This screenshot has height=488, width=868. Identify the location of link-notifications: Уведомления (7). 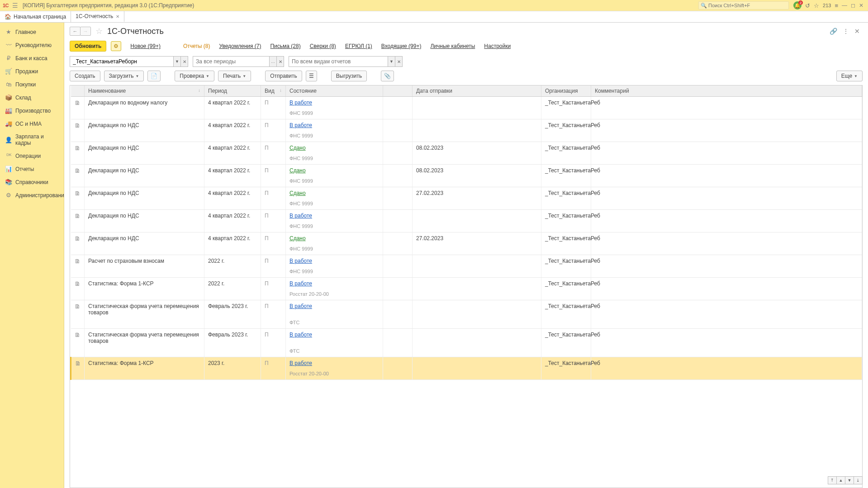
(240, 46).